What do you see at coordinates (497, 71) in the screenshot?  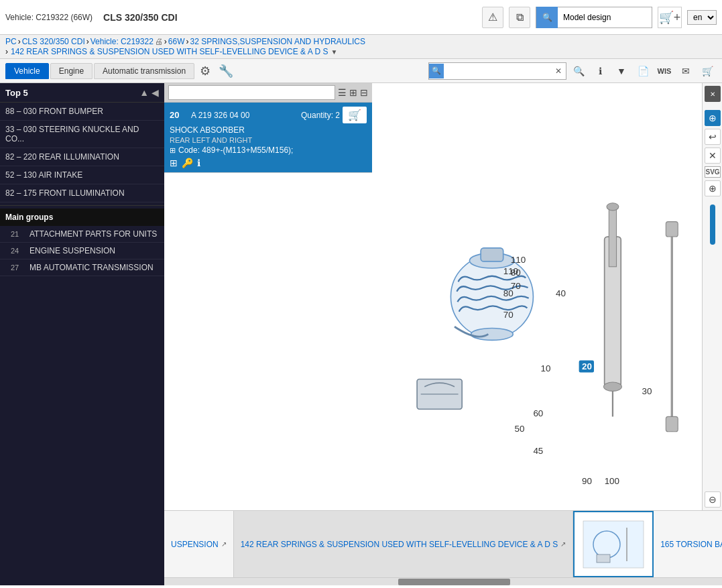 I see `toolbar-search-box: 🔍 ✕` at bounding box center [497, 71].